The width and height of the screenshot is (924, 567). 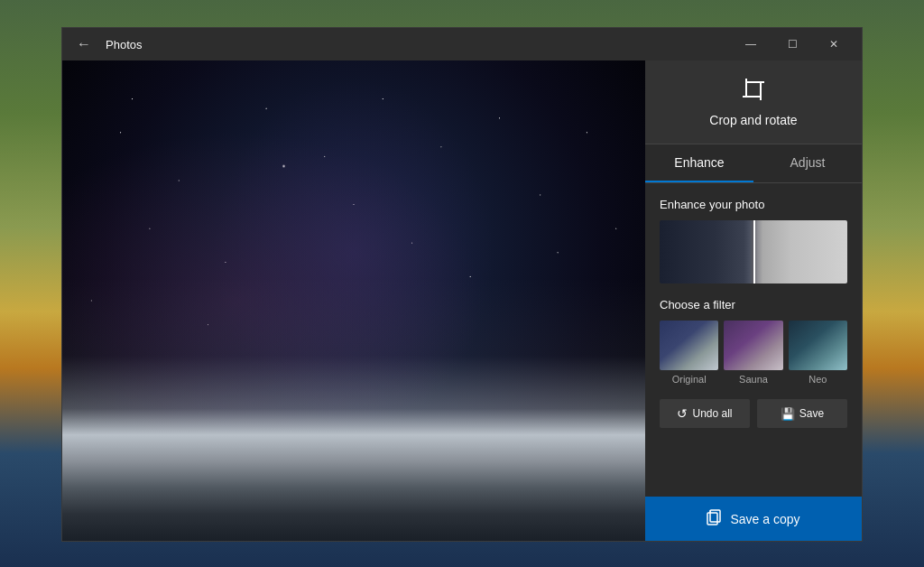 What do you see at coordinates (682, 414) in the screenshot?
I see `undo-icon: ↺` at bounding box center [682, 414].